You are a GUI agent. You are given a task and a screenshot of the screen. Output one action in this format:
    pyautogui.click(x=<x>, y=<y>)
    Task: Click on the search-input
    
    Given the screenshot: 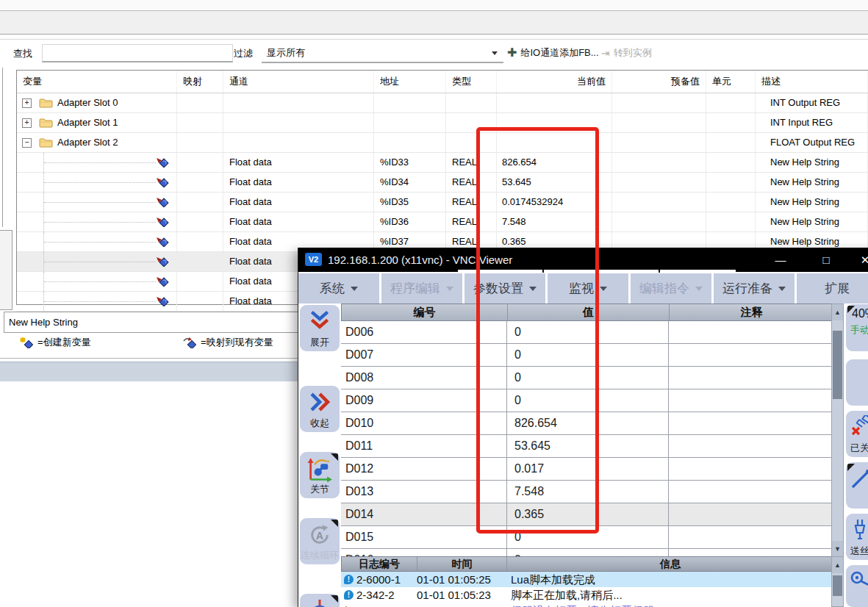 What is the action you would take?
    pyautogui.click(x=137, y=53)
    